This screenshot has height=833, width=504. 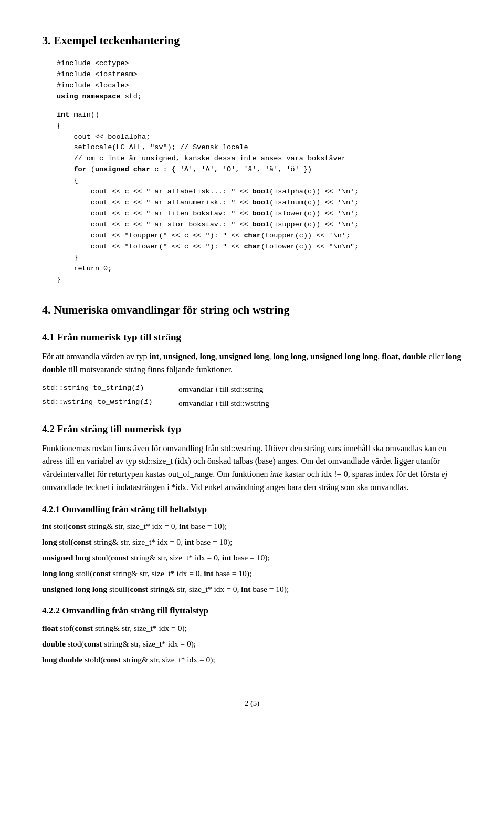 I want to click on stoll-sig: long long stoll(const string& str, size_…, so click(x=252, y=574).